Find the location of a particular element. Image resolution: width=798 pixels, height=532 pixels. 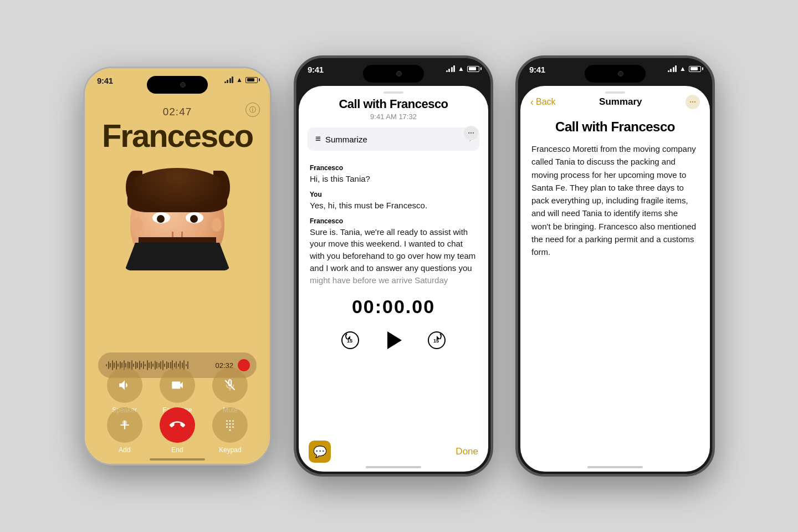

mute-icon-circle is located at coordinates (230, 385).